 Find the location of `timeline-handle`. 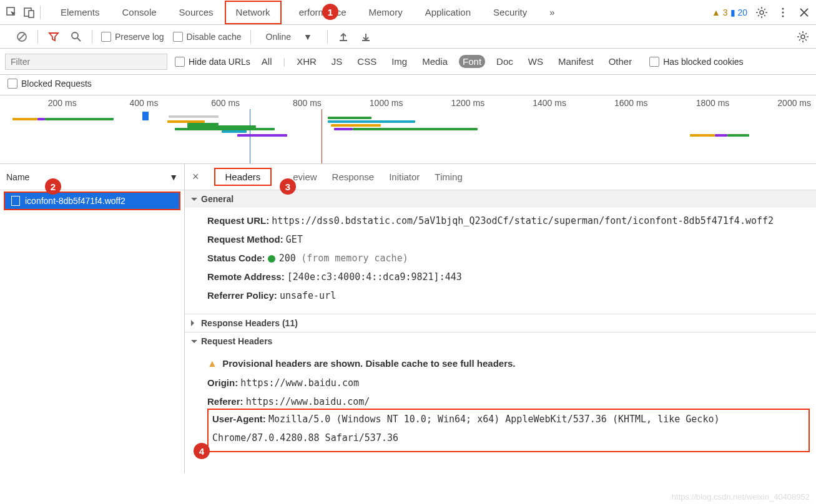

timeline-handle is located at coordinates (145, 116).